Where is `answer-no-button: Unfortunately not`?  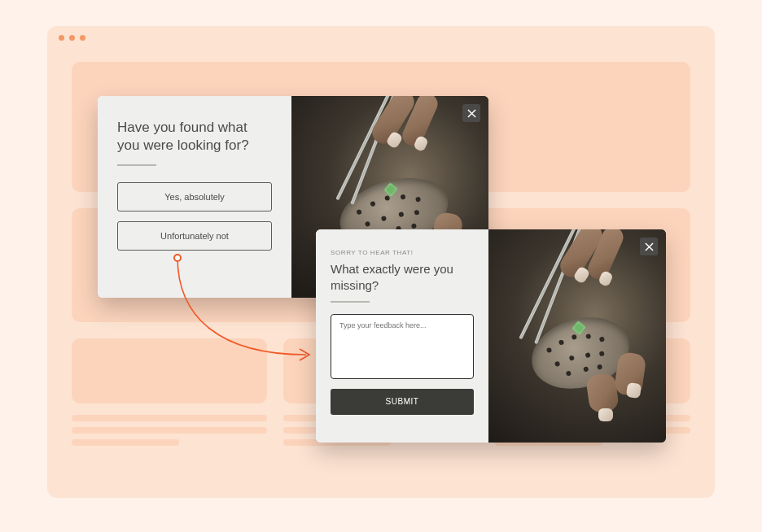 answer-no-button: Unfortunately not is located at coordinates (195, 236).